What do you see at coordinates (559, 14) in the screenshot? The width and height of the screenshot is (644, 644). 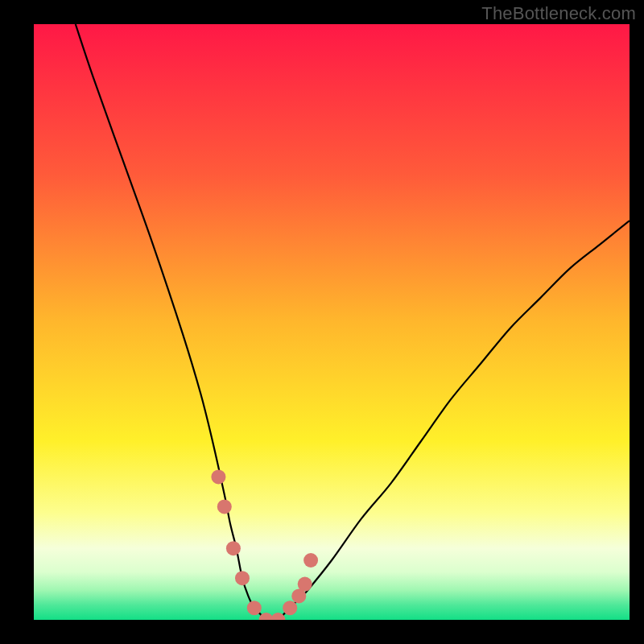 I see `watermark-text: TheBottleneck.com` at bounding box center [559, 14].